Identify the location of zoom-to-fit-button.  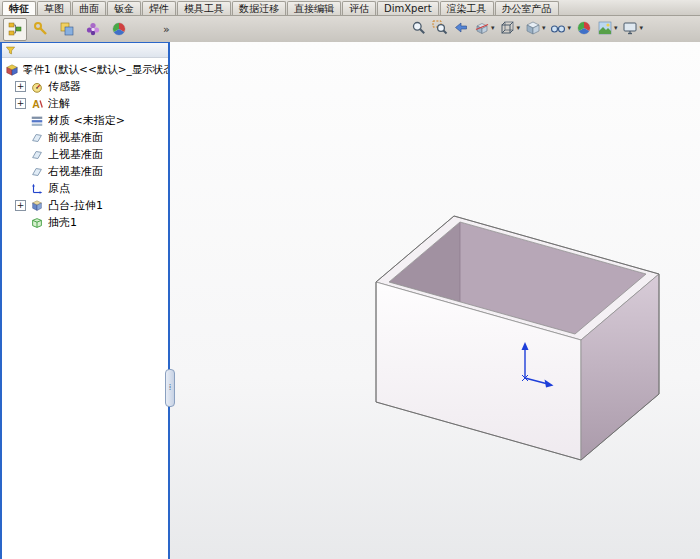
(419, 28).